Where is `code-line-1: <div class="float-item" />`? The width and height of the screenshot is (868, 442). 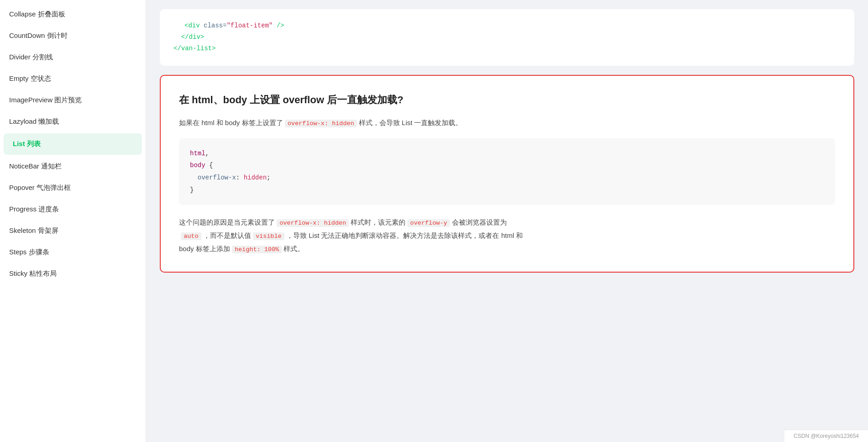 code-line-1: <div class="float-item" /> is located at coordinates (512, 26).